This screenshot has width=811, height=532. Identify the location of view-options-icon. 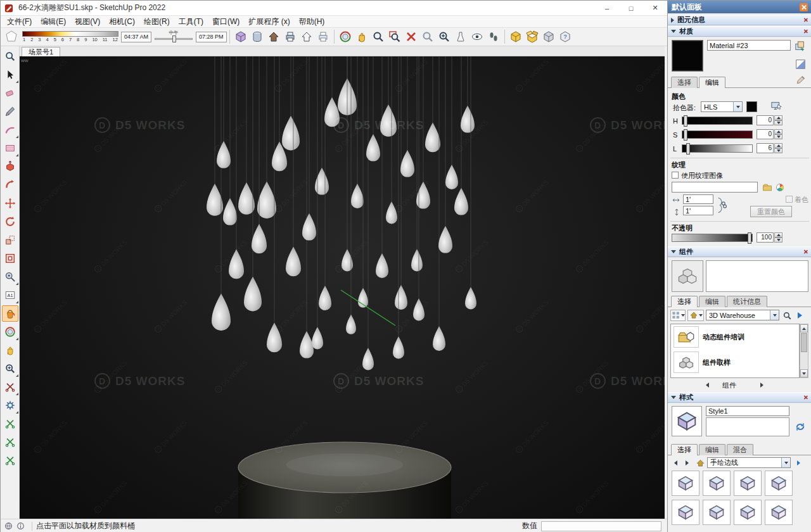
(678, 315).